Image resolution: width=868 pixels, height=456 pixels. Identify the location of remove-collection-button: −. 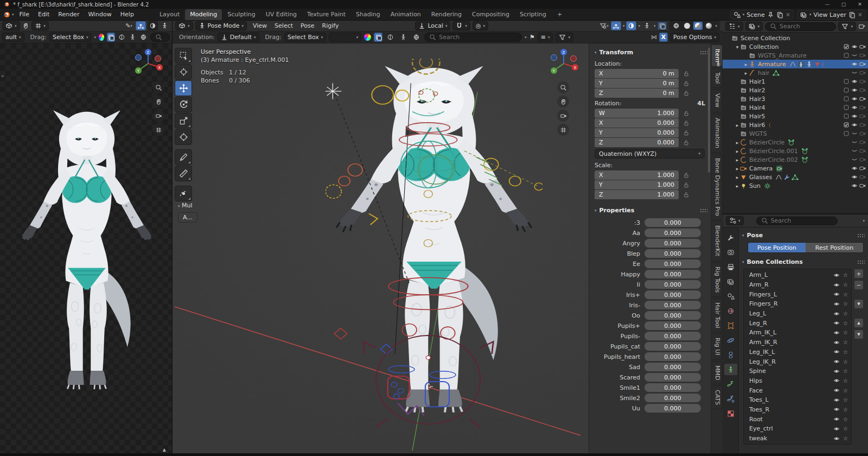
(859, 285).